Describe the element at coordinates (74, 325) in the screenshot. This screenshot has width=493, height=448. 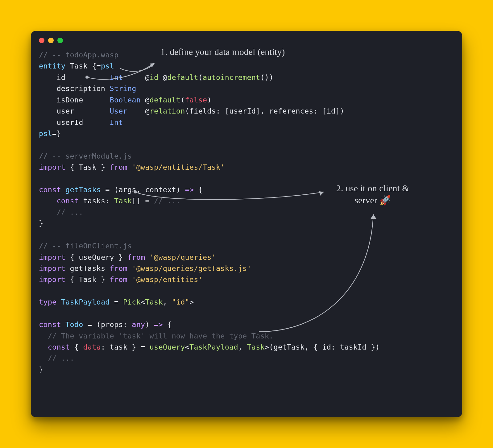
I see `code-def: Todo` at that location.